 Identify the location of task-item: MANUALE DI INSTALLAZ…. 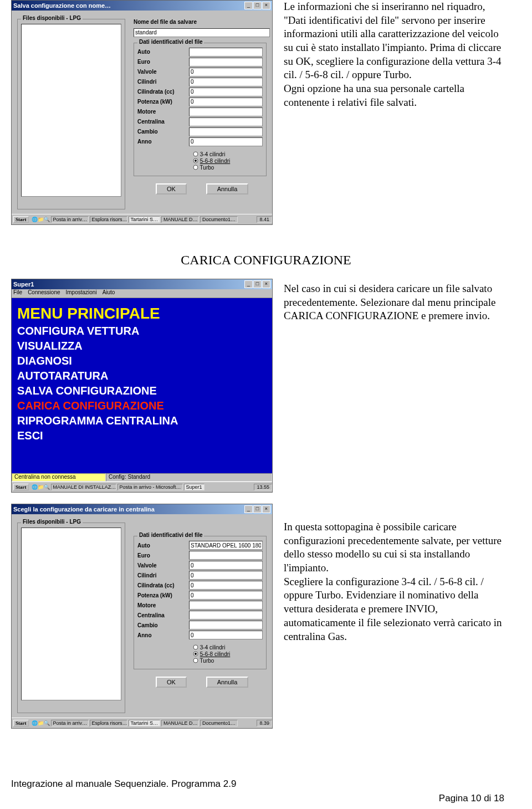
(84, 487).